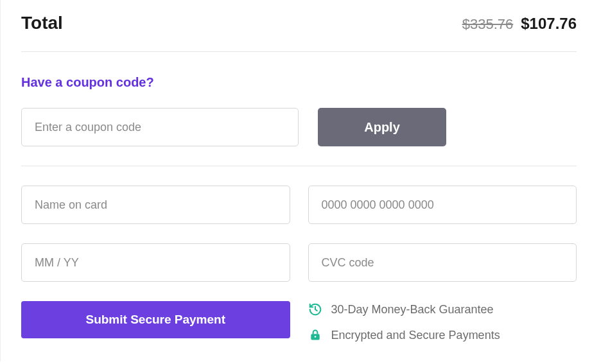 The width and height of the screenshot is (592, 364). I want to click on submit-row: Submit Secure Payment 30-Day Money-Back …, so click(299, 322).